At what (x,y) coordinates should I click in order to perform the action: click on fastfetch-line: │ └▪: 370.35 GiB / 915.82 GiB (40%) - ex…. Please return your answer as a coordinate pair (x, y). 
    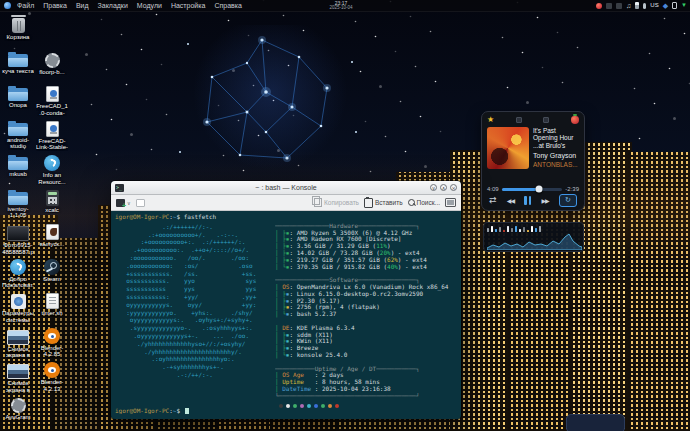
    Looking at the image, I should click on (366, 268).